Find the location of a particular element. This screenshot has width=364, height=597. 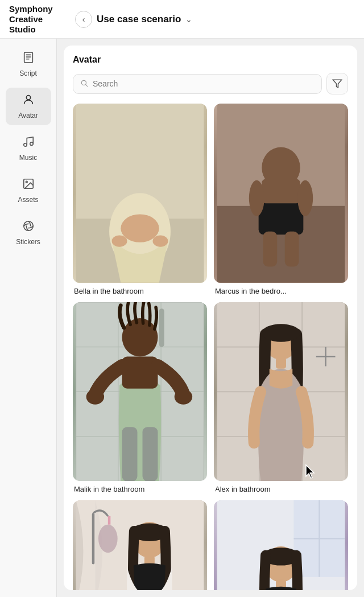

avatar-thumb-bella is located at coordinates (140, 193).